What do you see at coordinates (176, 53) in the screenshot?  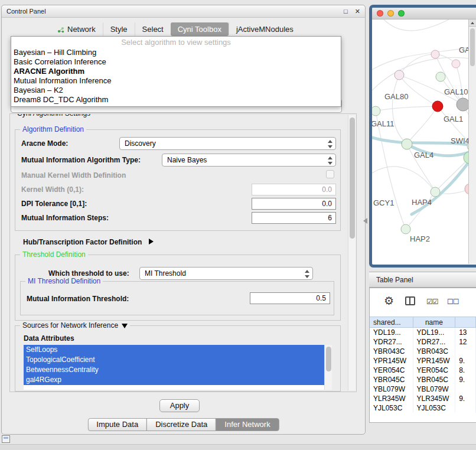 I see `algorithm-option-bayesian-hill-climbing: Bayesian – Hill Climbing` at bounding box center [176, 53].